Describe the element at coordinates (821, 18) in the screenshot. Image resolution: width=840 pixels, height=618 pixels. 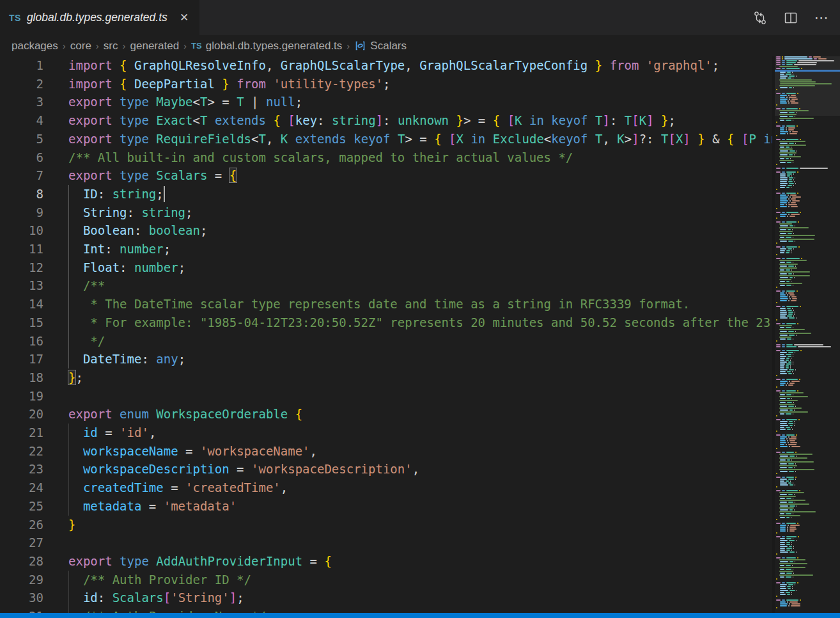
I see `more-actions-icon: ⋯` at that location.